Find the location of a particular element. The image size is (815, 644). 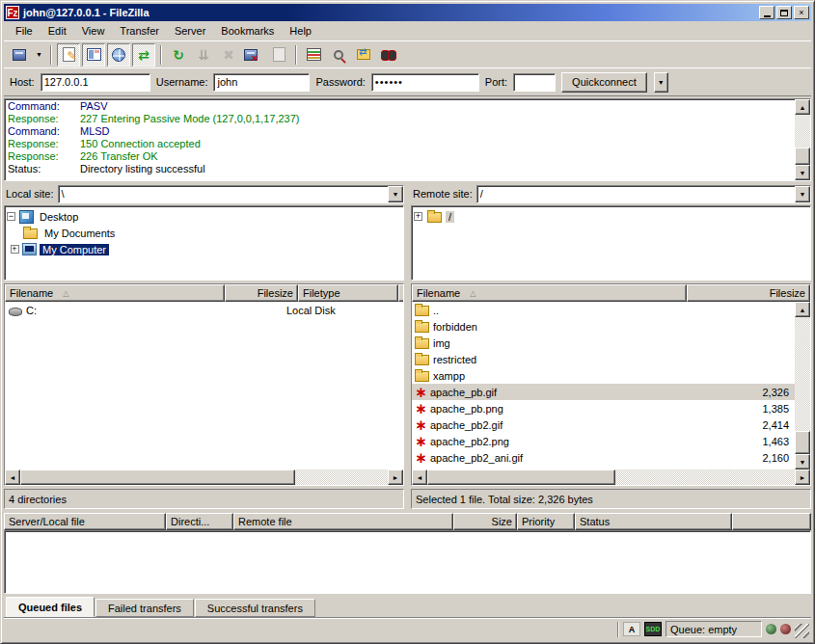

cancel-operation-button: ✖ is located at coordinates (229, 55).